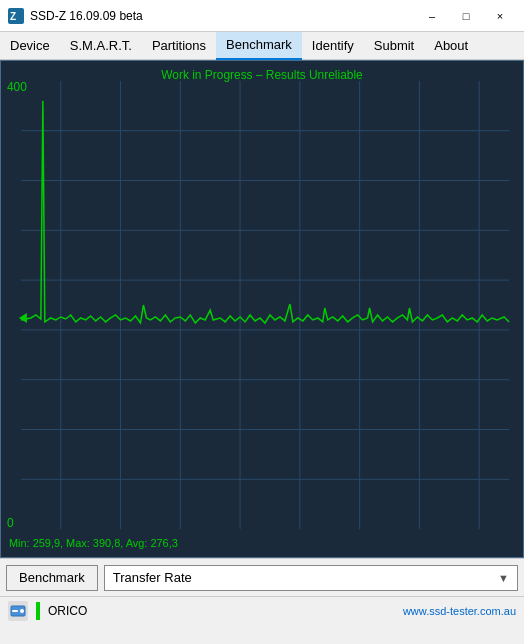  Describe the element at coordinates (17, 87) in the screenshot. I see `svg-text: 400` at that location.